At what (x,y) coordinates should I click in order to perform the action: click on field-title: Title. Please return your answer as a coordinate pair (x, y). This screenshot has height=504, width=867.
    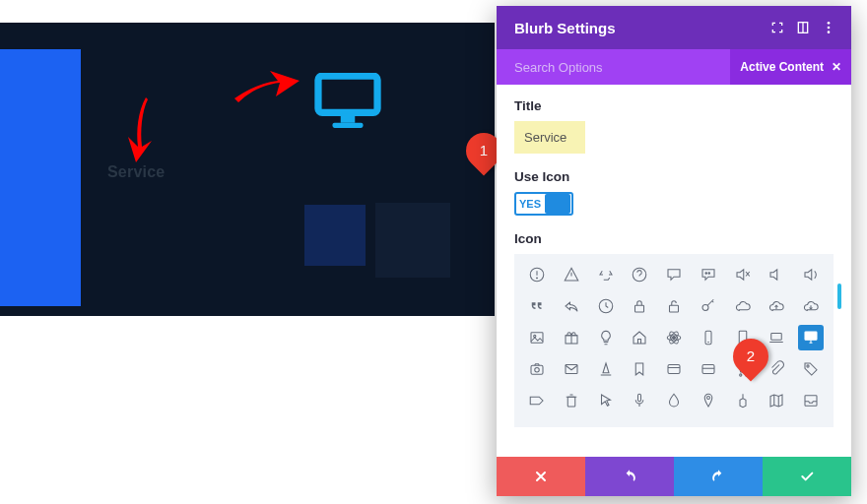
    Looking at the image, I should click on (674, 126).